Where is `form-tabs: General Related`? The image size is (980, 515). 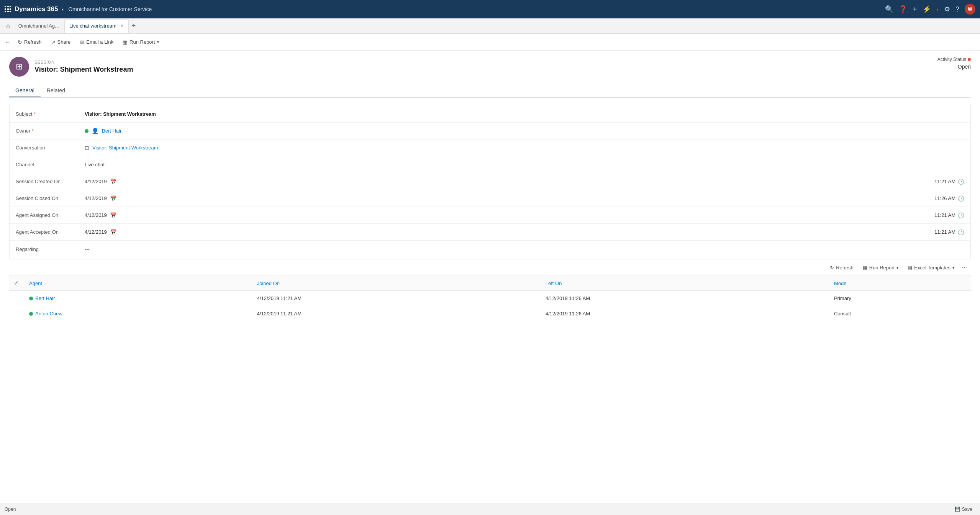
form-tabs: General Related is located at coordinates (490, 91).